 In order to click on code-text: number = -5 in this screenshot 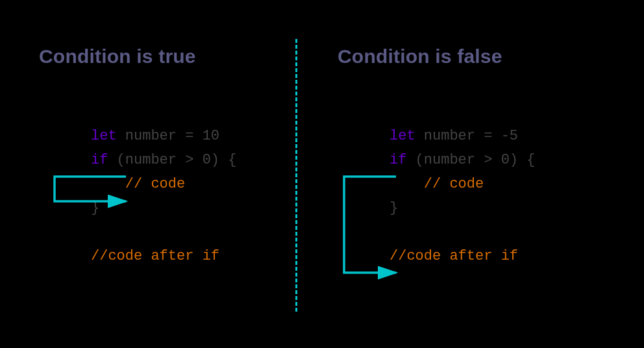, I will do `click(467, 136)`.